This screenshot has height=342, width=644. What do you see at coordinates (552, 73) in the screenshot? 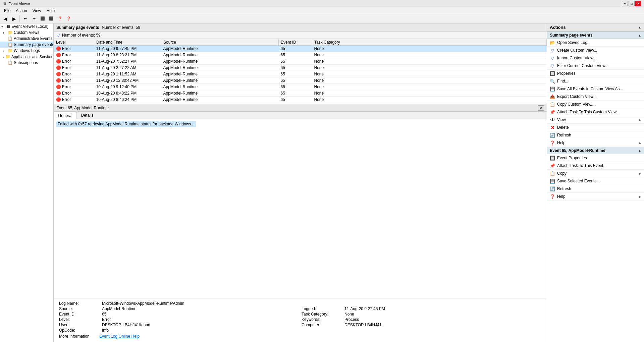
I see `properties-icon: 🔲` at bounding box center [552, 73].